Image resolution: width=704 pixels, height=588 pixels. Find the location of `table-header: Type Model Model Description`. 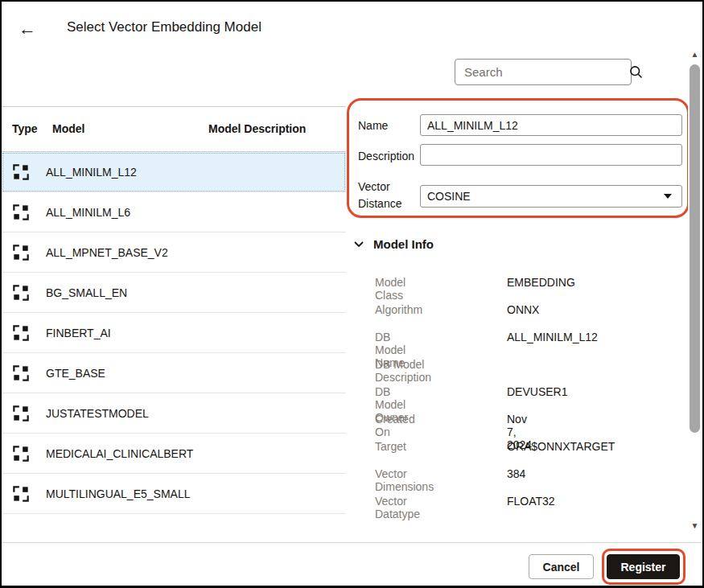

table-header: Type Model Model Description is located at coordinates (174, 129).